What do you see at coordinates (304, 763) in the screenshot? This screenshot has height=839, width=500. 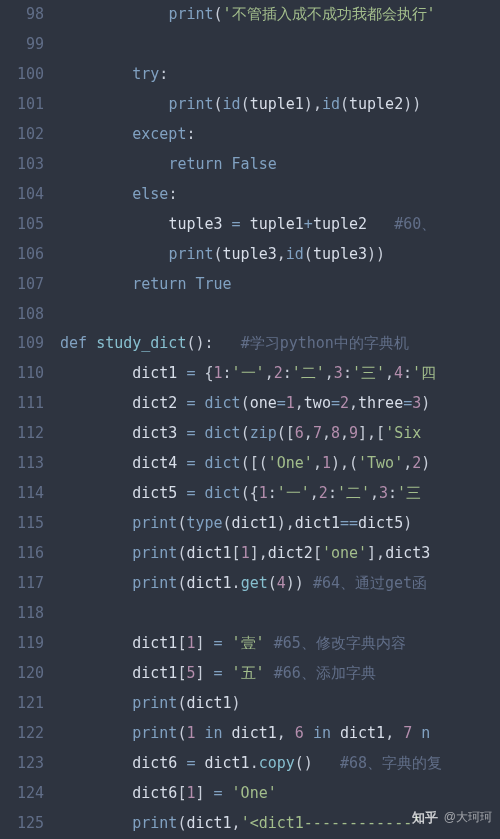 I see `token-pn: ()` at bounding box center [304, 763].